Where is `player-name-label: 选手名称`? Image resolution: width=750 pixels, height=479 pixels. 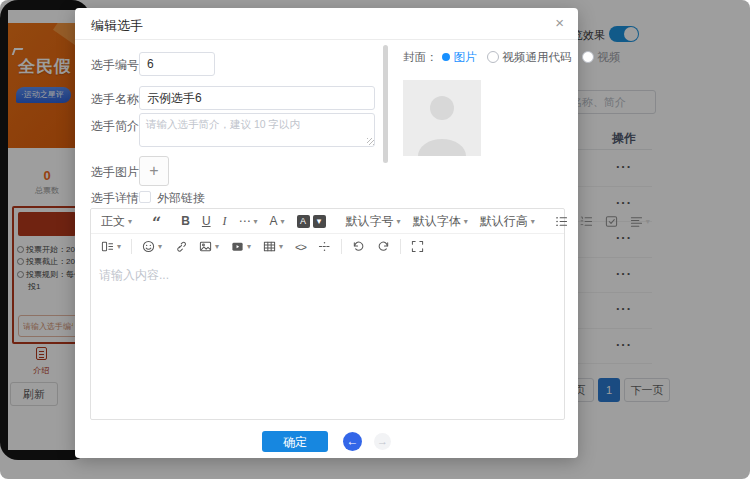 player-name-label: 选手名称 is located at coordinates (115, 100).